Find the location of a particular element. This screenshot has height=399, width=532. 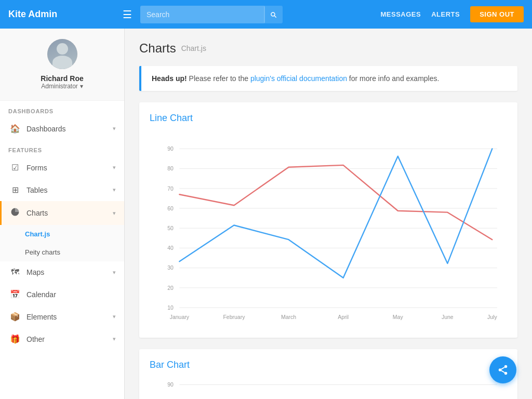

bar-chart-card: Bar Chart 90 is located at coordinates (328, 374).